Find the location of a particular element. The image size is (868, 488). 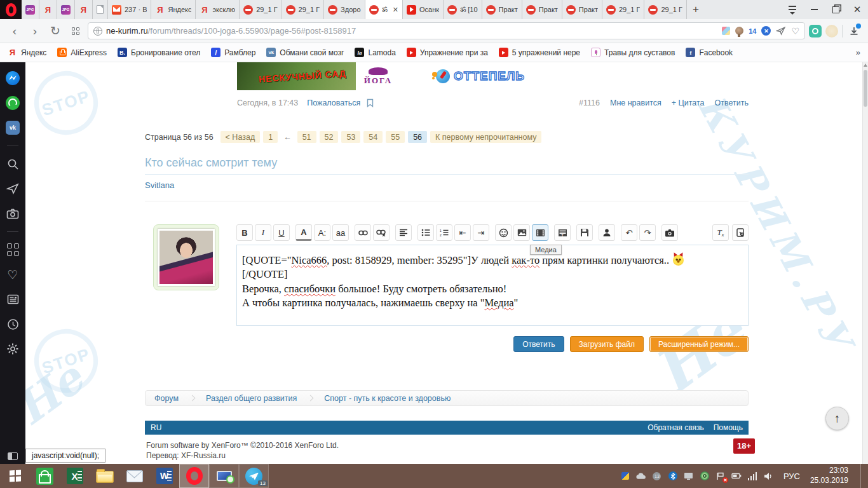

url-field: ne-kurim.ru/forum/threads/100-joga-6.559… is located at coordinates (446, 30).